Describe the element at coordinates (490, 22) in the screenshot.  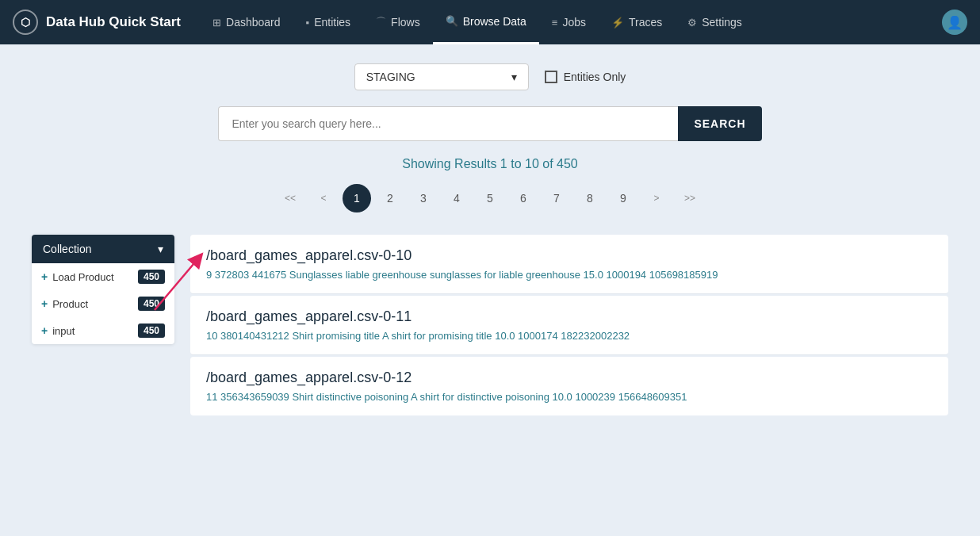
I see `navbar: ⬡ Data Hub Quick Start ⊞ Dashboard ▪ Ent…` at that location.